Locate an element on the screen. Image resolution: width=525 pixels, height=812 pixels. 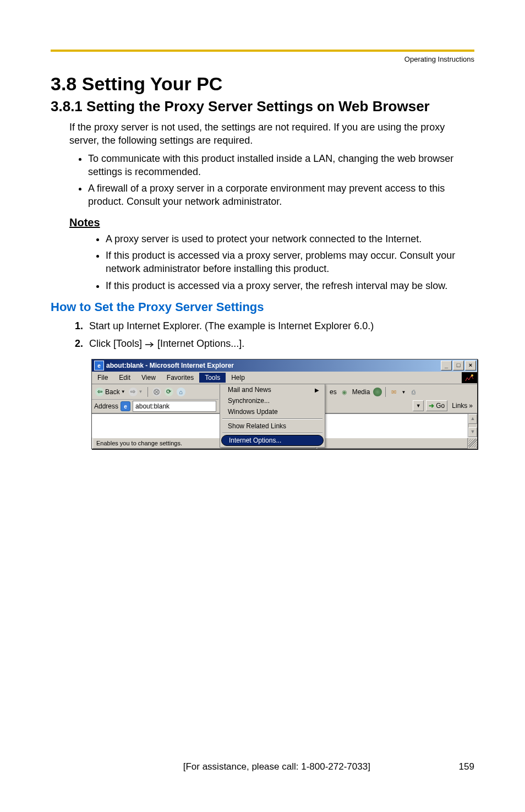
ie-address-right: ▼ ➜ Go Links » is located at coordinates (402, 406).